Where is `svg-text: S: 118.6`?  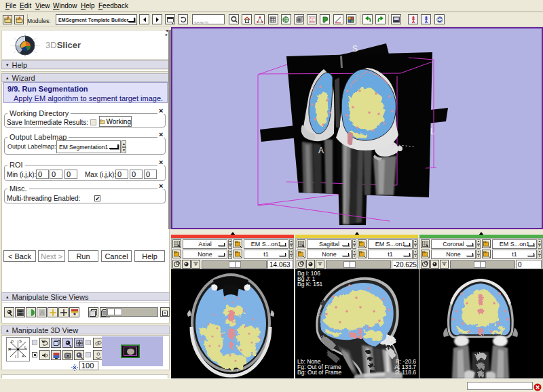
svg-text: S: 118.6 is located at coordinates (406, 372).